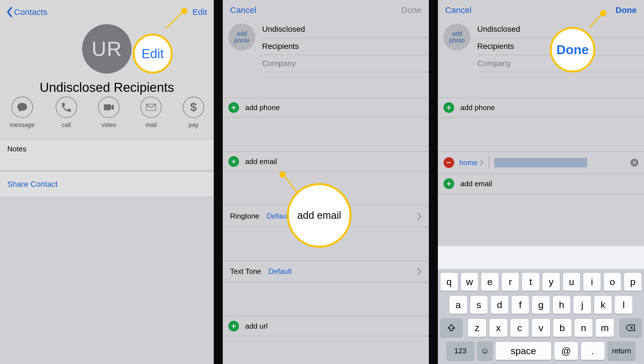  Describe the element at coordinates (622, 351) in the screenshot. I see `return-key: return` at that location.